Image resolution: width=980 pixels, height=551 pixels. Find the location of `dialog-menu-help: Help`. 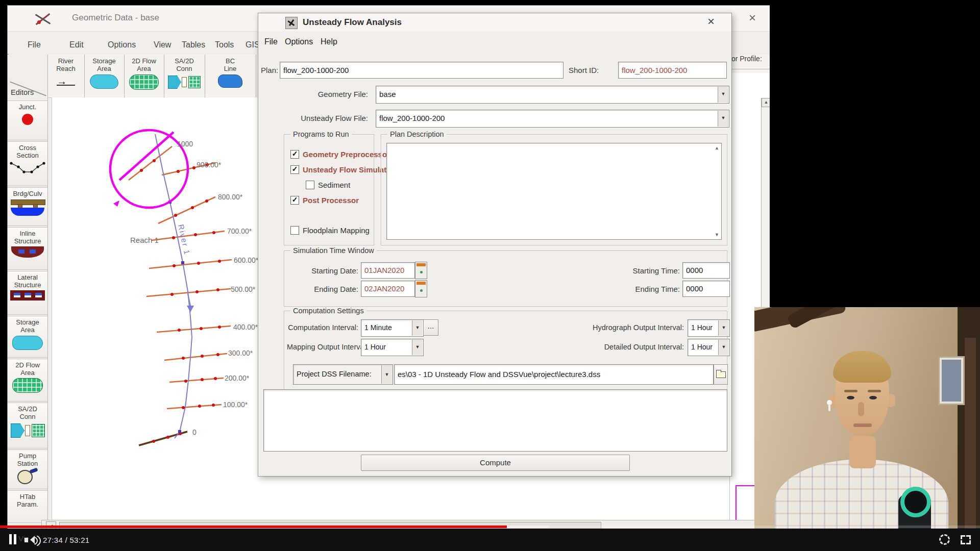

dialog-menu-help: Help is located at coordinates (329, 42).